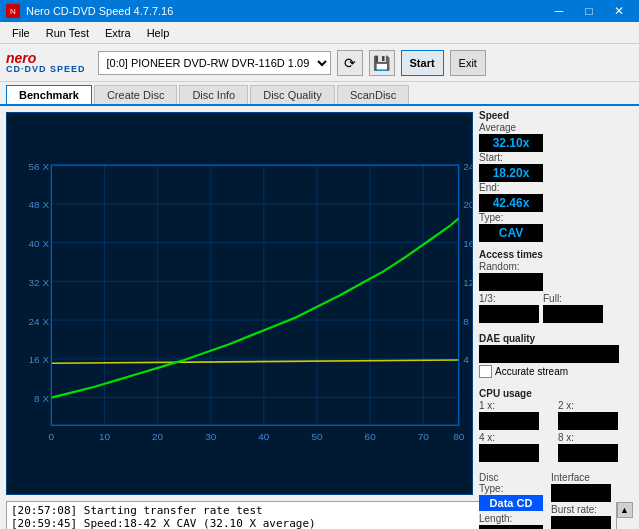 This screenshot has width=639, height=529. I want to click on cpu-2x-label: 2 x:, so click(596, 406).